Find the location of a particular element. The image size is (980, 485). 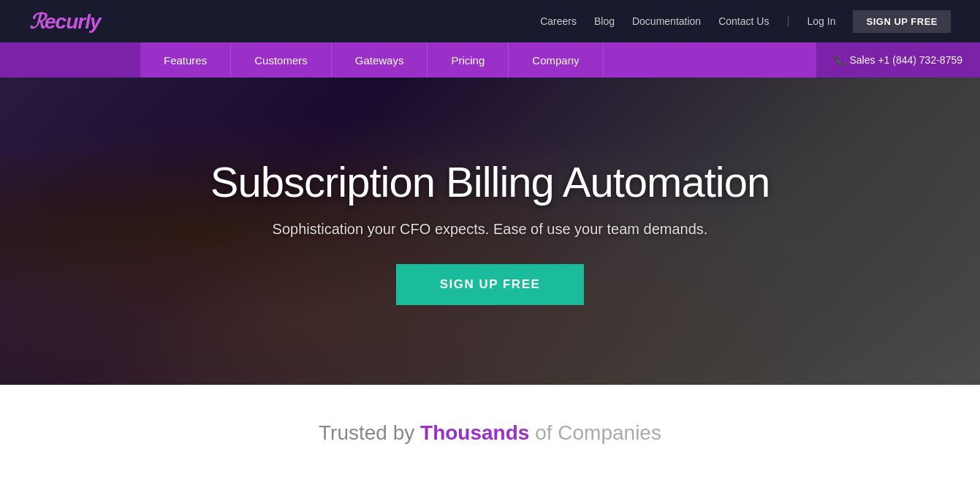

trusted-prefix: Trusted by is located at coordinates (370, 433).